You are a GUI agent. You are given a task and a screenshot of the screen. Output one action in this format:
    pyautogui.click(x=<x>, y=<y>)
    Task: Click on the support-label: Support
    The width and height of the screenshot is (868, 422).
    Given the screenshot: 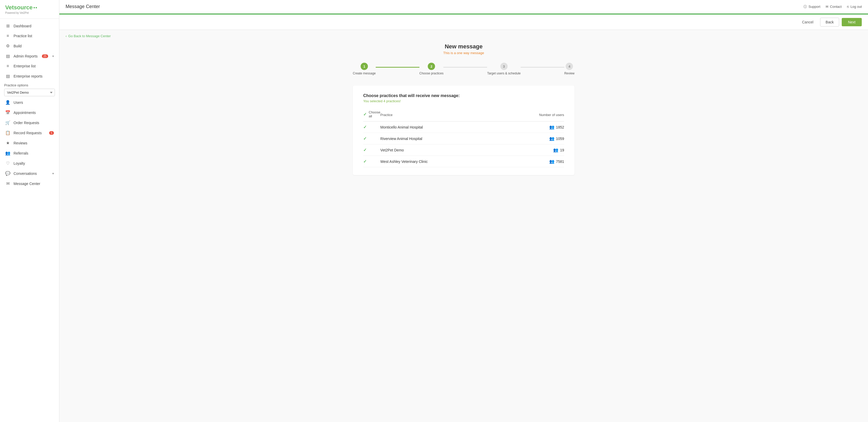 What is the action you would take?
    pyautogui.click(x=814, y=7)
    